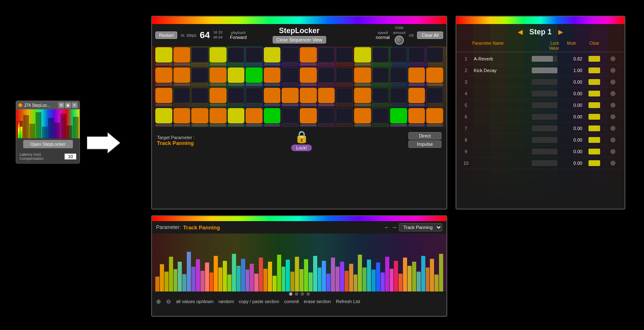 The height and width of the screenshot is (330, 644). I want to click on step-next-button: ►, so click(561, 32).